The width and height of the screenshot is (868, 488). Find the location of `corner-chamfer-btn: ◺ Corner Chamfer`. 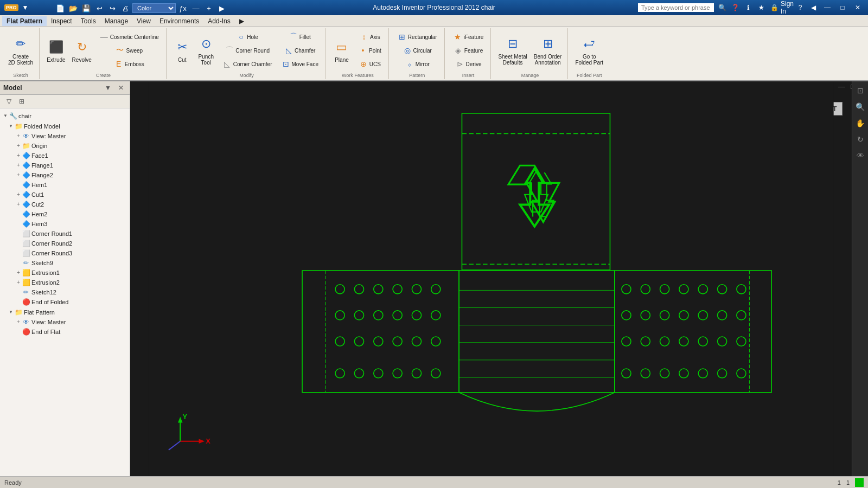

corner-chamfer-btn: ◺ Corner Chamfer is located at coordinates (247, 64).